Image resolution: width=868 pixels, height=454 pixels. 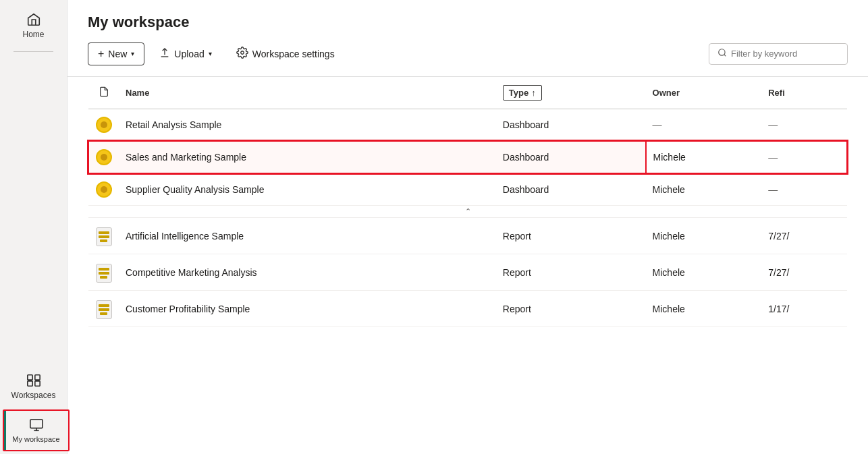 What do you see at coordinates (805, 309) in the screenshot?
I see `row-refreshed: 1/17/` at bounding box center [805, 309].